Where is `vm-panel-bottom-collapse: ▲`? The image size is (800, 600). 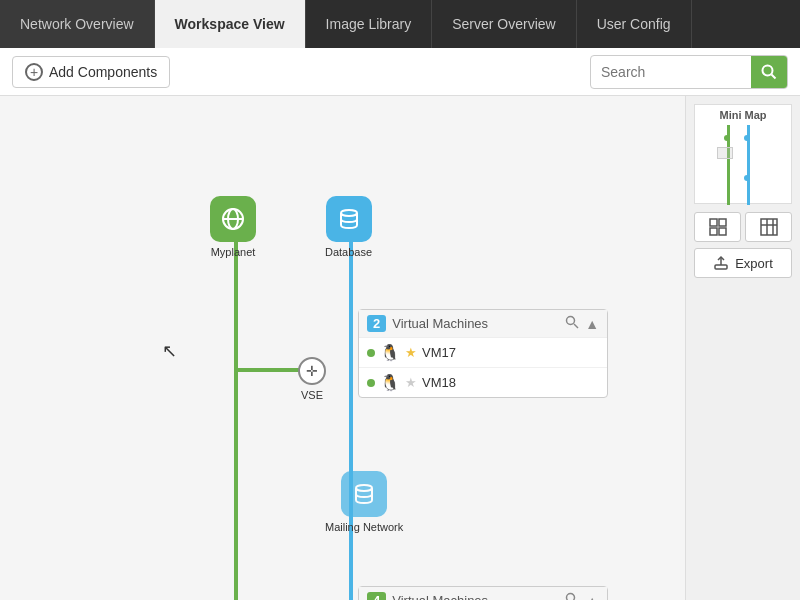
vm-panel-bottom-collapse: ▲ is located at coordinates (592, 597).